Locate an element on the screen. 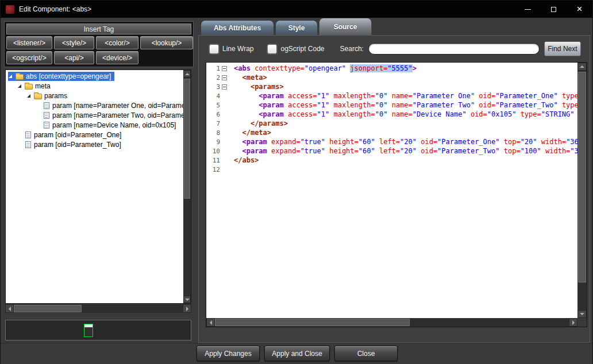 This screenshot has width=593, height=364. search-input is located at coordinates (454, 49).